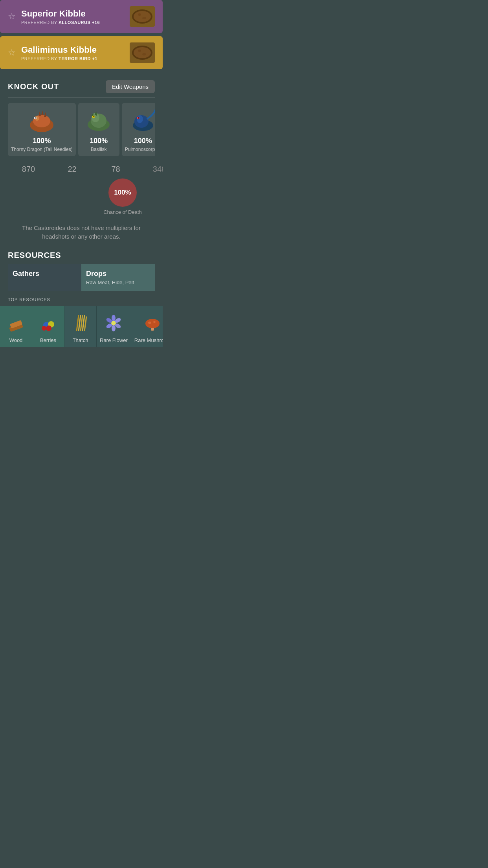  Describe the element at coordinates (116, 168) in the screenshot. I see `weapon-count: 78` at that location.